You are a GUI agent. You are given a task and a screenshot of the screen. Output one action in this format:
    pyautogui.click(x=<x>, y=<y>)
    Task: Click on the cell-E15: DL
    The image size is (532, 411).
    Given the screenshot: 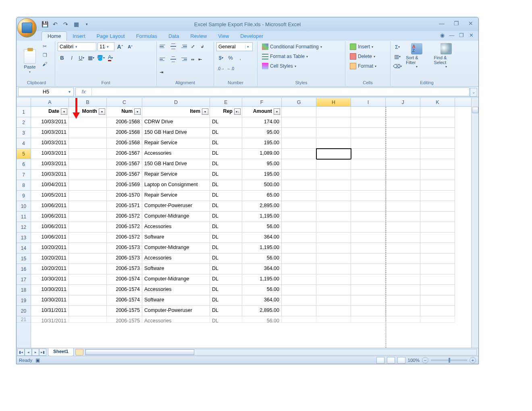 What is the action you would take?
    pyautogui.click(x=226, y=259)
    